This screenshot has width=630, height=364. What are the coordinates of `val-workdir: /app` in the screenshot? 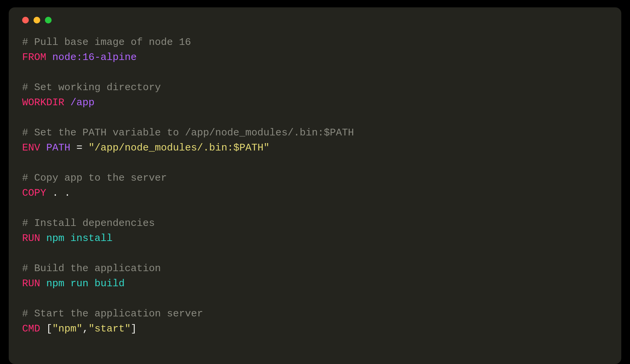 It's located at (82, 103).